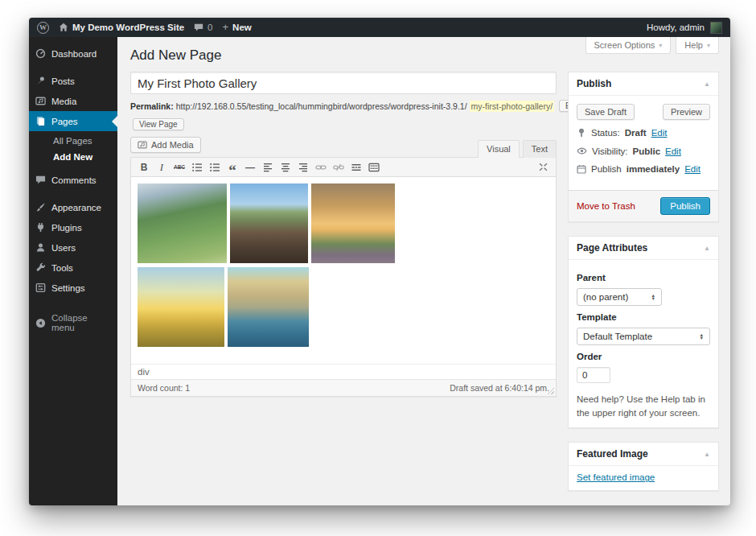 This screenshot has height=536, width=756. I want to click on menu-separator, so click(73, 301).